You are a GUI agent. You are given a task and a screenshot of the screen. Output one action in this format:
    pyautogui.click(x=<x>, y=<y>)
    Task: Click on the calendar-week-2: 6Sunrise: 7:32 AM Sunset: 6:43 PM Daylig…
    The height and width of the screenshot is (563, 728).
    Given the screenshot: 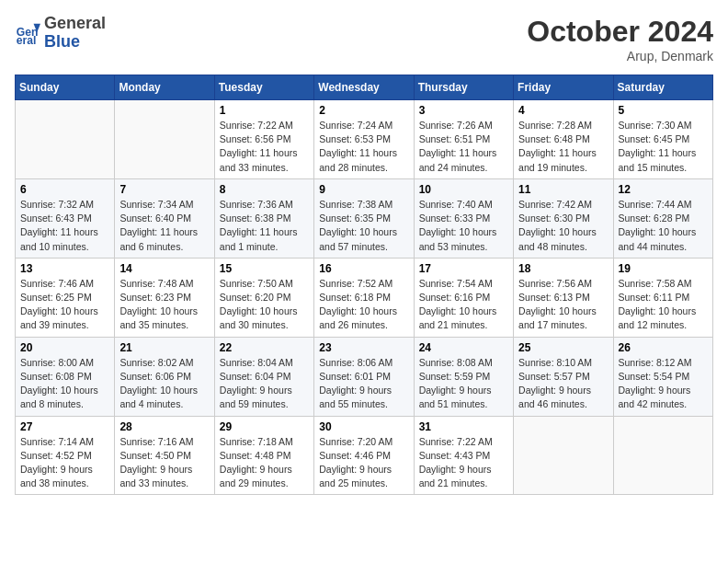 What is the action you would take?
    pyautogui.click(x=364, y=218)
    